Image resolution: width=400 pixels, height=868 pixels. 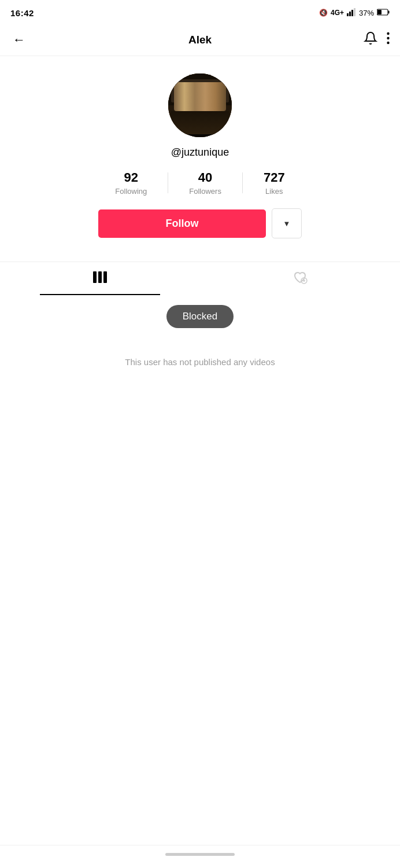 What do you see at coordinates (200, 40) in the screenshot?
I see `page-title: Alek` at bounding box center [200, 40].